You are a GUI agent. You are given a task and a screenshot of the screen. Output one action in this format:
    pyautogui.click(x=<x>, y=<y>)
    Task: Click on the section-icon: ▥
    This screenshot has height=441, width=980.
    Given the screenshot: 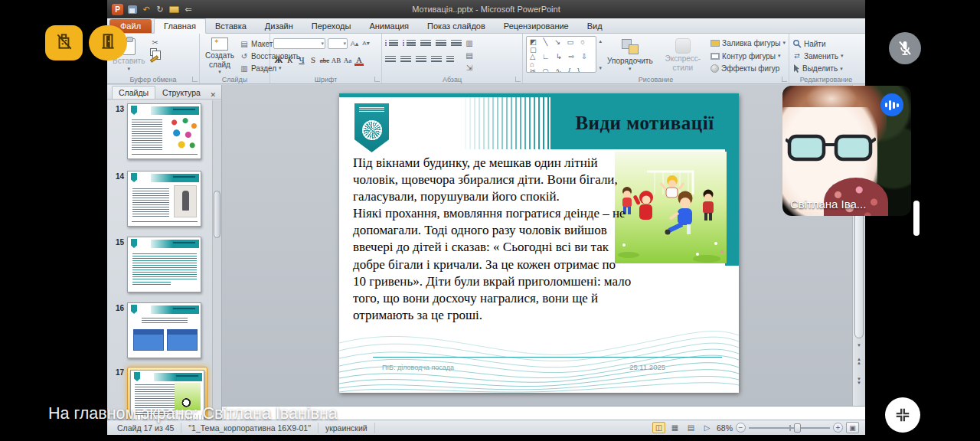 What is the action you would take?
    pyautogui.click(x=244, y=68)
    